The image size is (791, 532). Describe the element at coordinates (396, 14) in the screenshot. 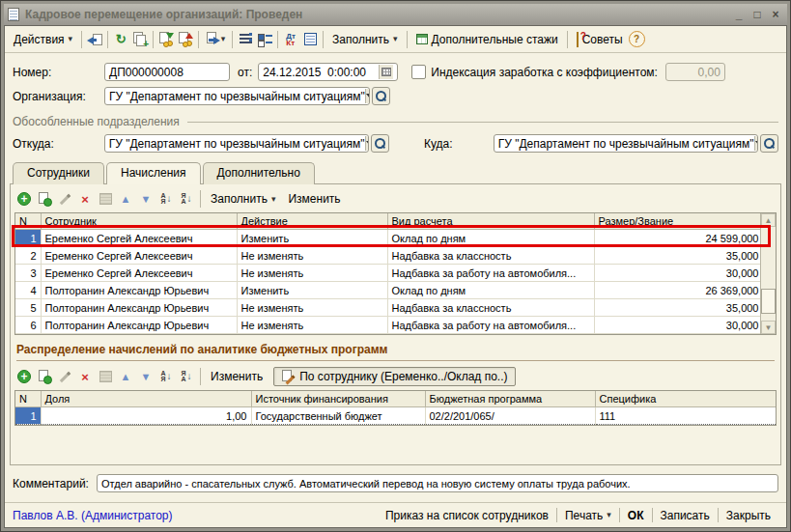

I see `title-bar: Кадровое перемещение организаций: Провед…` at that location.